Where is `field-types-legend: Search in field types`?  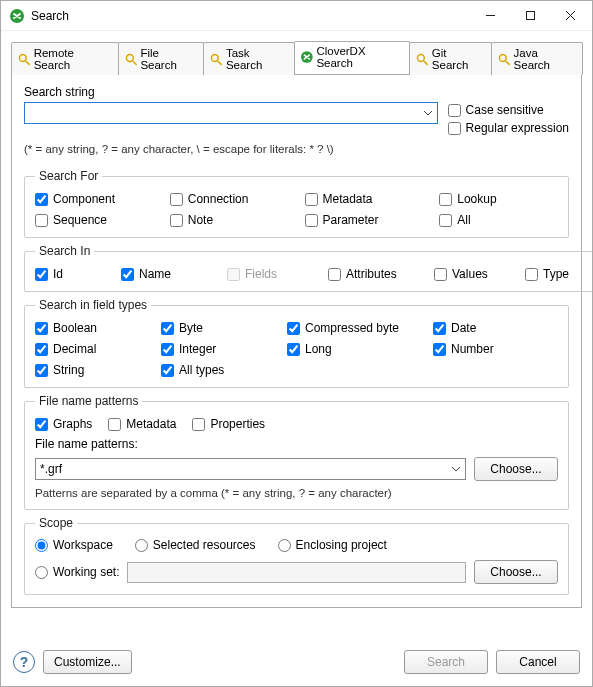 field-types-legend: Search in field types is located at coordinates (93, 305).